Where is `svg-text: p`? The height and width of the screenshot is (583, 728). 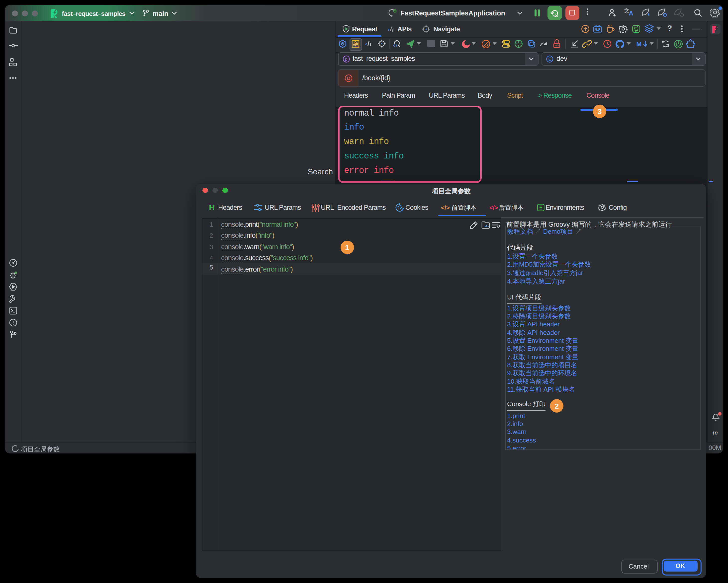
svg-text: p is located at coordinates (346, 59).